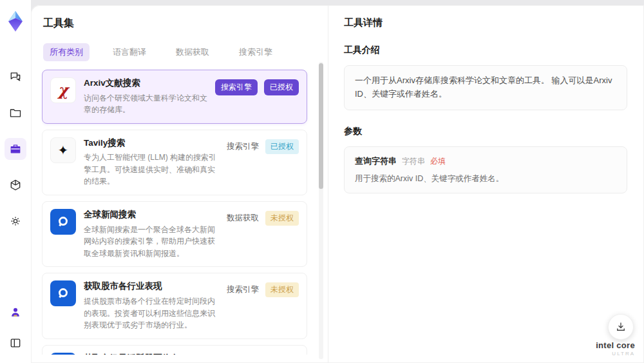 The image size is (644, 363). Describe the element at coordinates (151, 143) in the screenshot. I see `tool-name: Tavily搜索` at that location.